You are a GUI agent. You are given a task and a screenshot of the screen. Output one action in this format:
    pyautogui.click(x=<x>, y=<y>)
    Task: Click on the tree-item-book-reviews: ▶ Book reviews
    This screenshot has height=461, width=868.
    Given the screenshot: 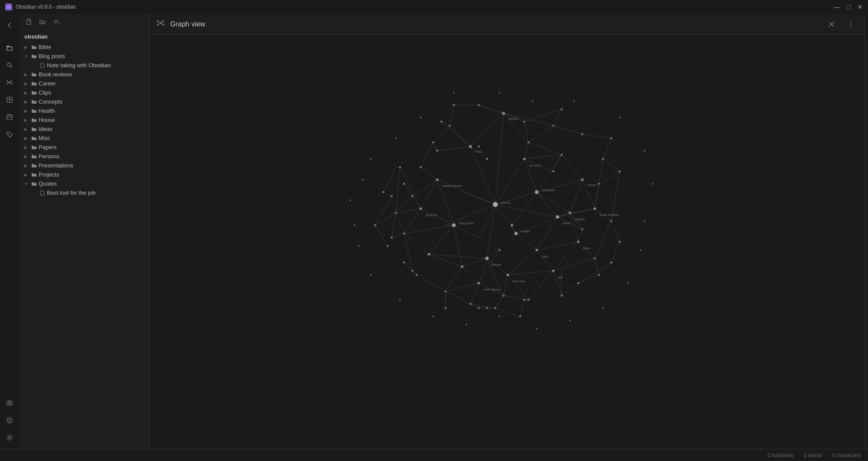 What is the action you would take?
    pyautogui.click(x=84, y=75)
    